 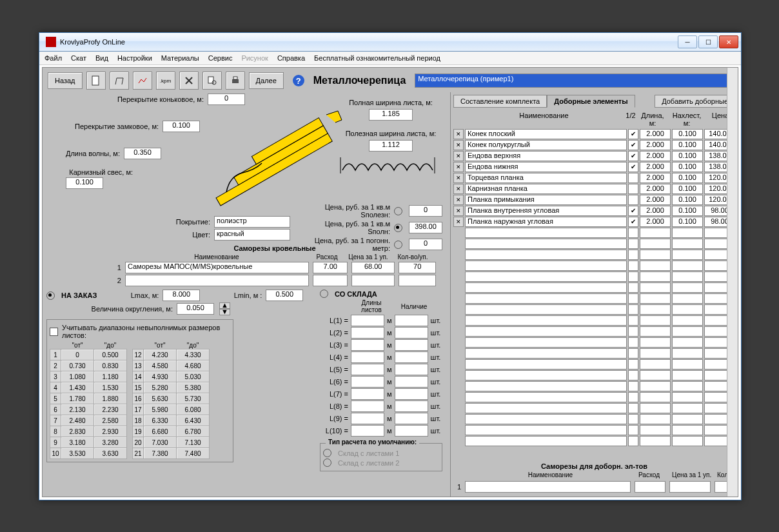 What do you see at coordinates (111, 388) in the screenshot?
I see `range-to: 1.530` at bounding box center [111, 388].